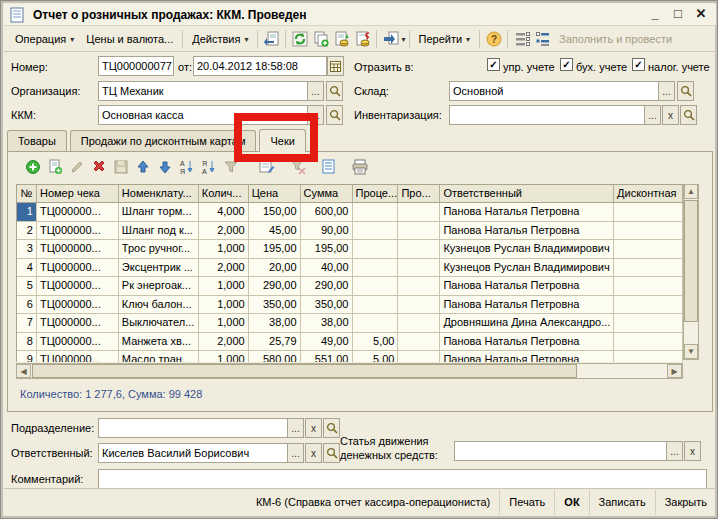 The width and height of the screenshot is (718, 519). What do you see at coordinates (275, 356) in the screenshot?
I see `table-cell: 580,00` at bounding box center [275, 356].